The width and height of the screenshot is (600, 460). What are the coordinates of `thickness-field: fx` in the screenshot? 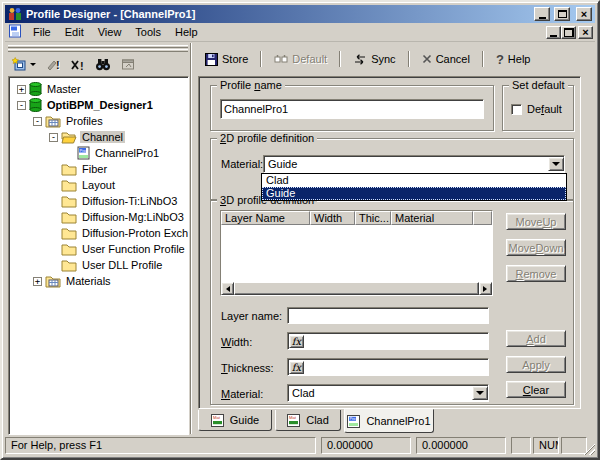 It's located at (388, 367).